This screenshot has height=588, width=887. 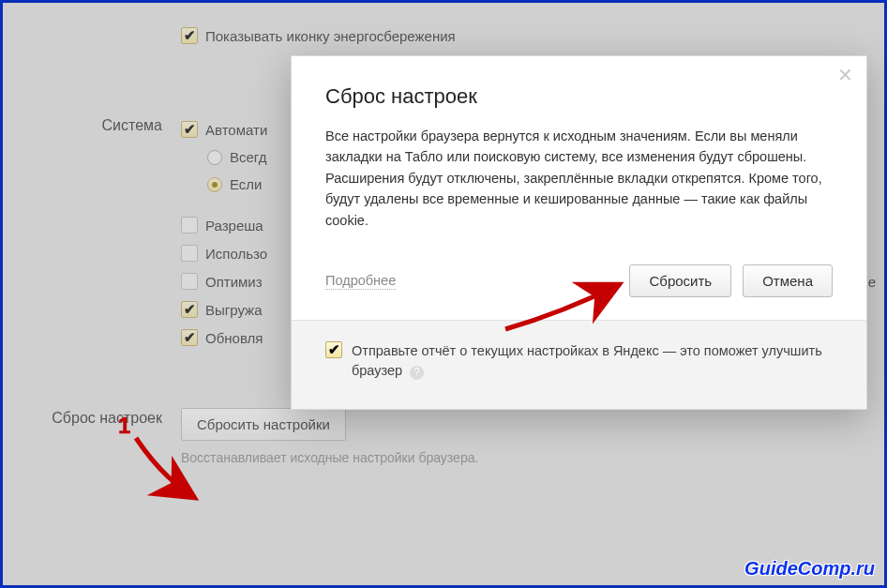 I want to click on opt-label: Если, so click(x=246, y=184).